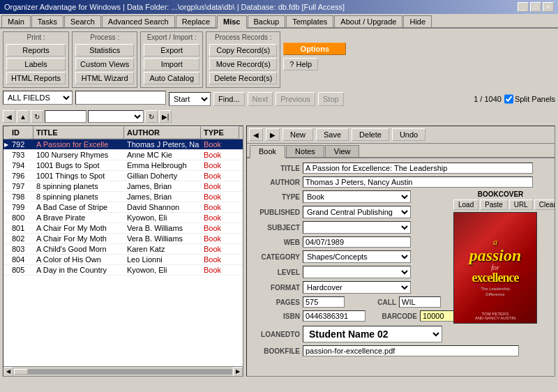  I want to click on undo-button: Undo, so click(409, 135).